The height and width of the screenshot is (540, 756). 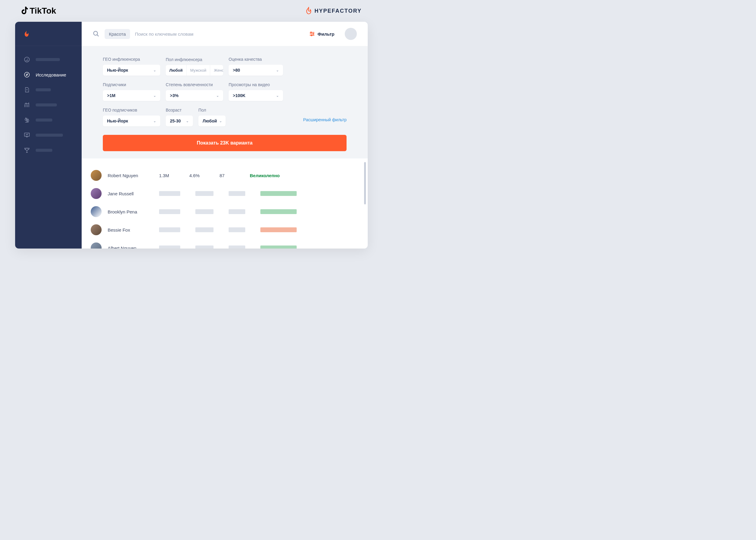 What do you see at coordinates (194, 96) in the screenshot?
I see `select-engagement: >3%⌄` at bounding box center [194, 96].